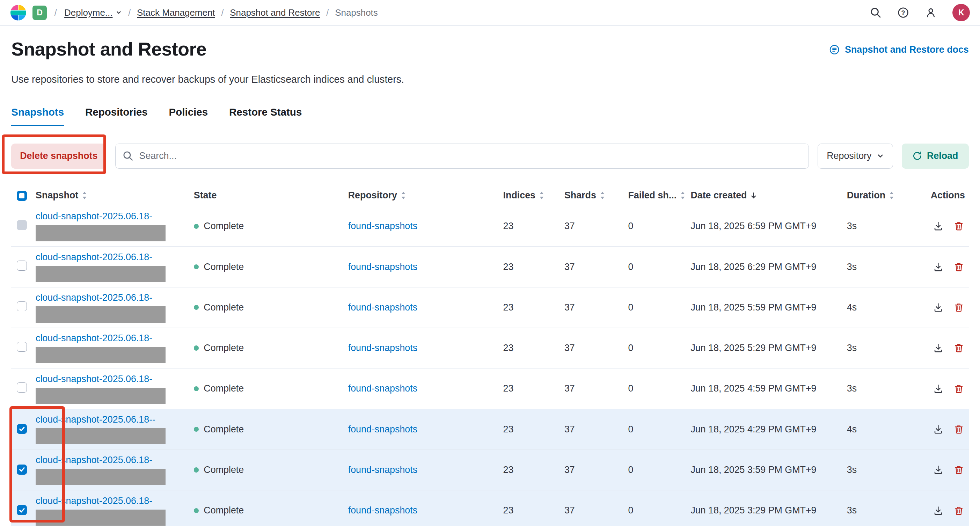  I want to click on column-header-repository: Repository, so click(426, 195).